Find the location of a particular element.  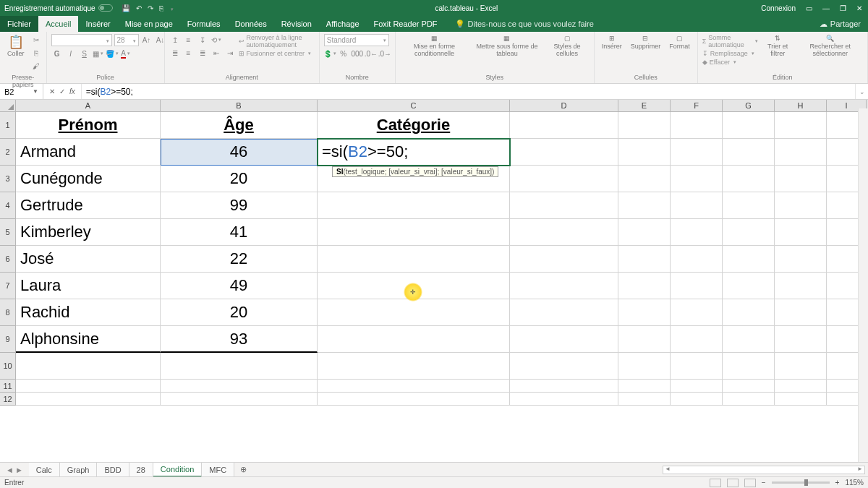

delete-cells-button: ⊟Supprimer is located at coordinates (646, 43).